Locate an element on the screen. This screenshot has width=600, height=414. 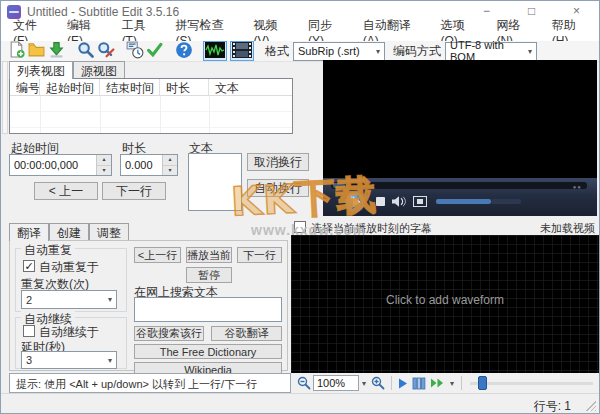
previous-line-button: <上一行 is located at coordinates (158, 255).